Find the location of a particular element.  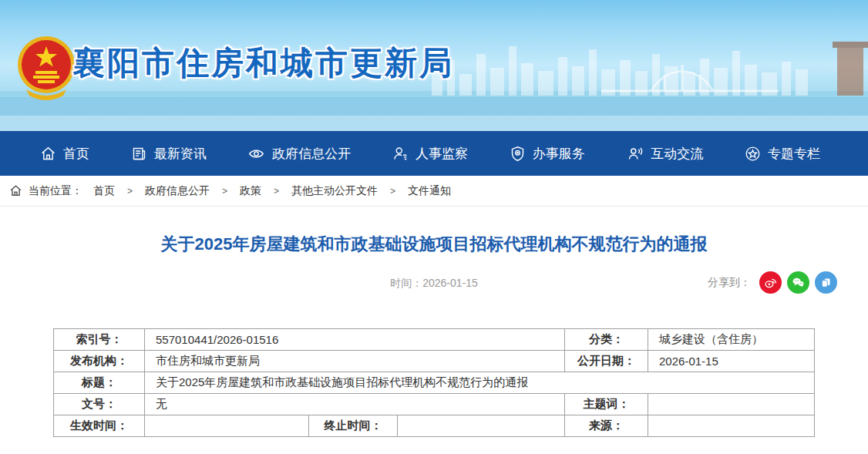

publish-agency-value: 市住房和城市更新局 is located at coordinates (355, 362).